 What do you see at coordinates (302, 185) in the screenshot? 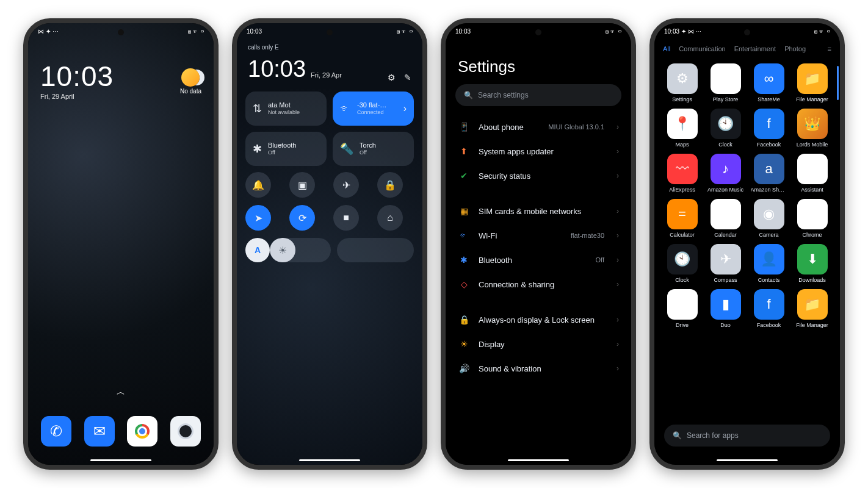
I see `toggle-cast: ▣` at bounding box center [302, 185].